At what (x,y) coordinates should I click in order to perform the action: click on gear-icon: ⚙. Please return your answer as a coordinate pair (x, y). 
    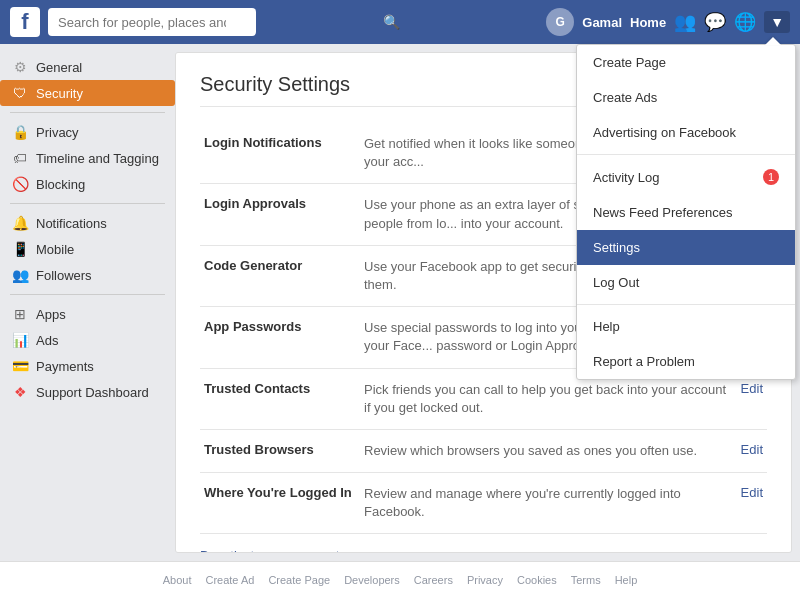
    Looking at the image, I should click on (20, 67).